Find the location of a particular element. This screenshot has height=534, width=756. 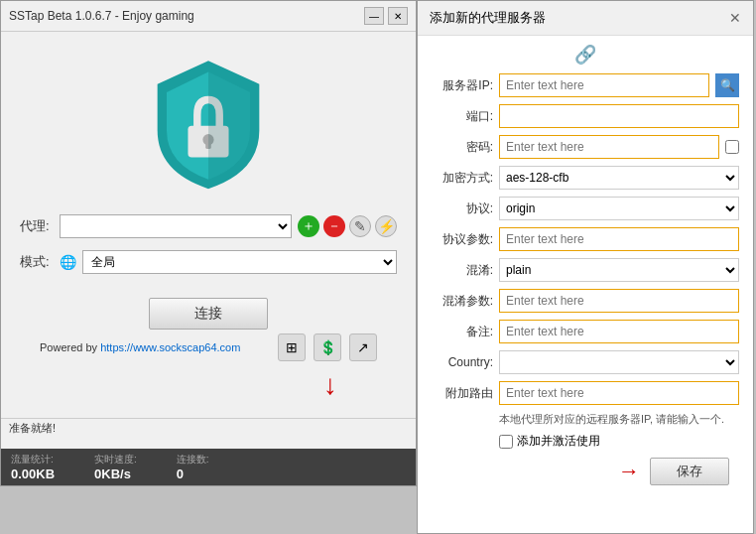

route-note: 本地代理所对应的远程服务器IP, 请能输入一个. is located at coordinates (619, 419).